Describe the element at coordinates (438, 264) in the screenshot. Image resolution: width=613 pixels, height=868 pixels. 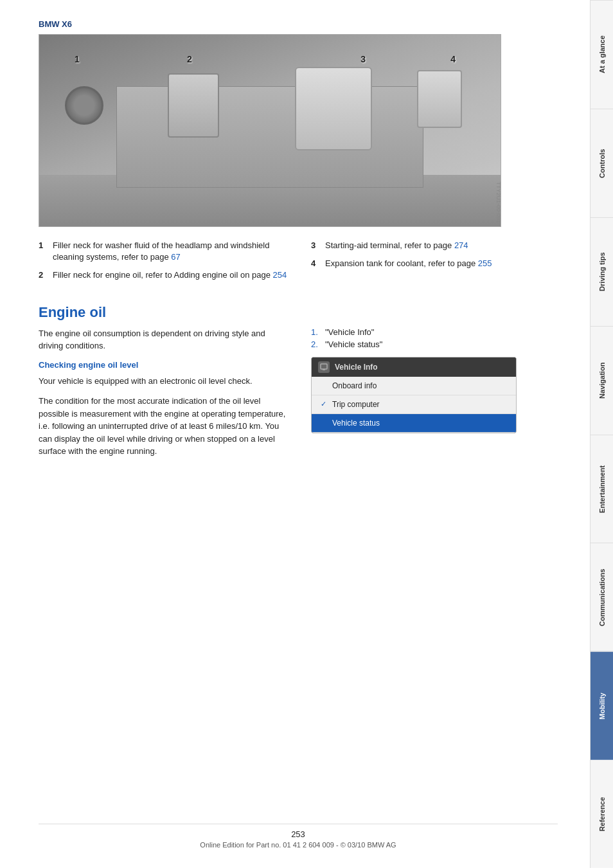
I see `items-right-col: 3 Starting-aid terminal, refer to page 2…` at that location.